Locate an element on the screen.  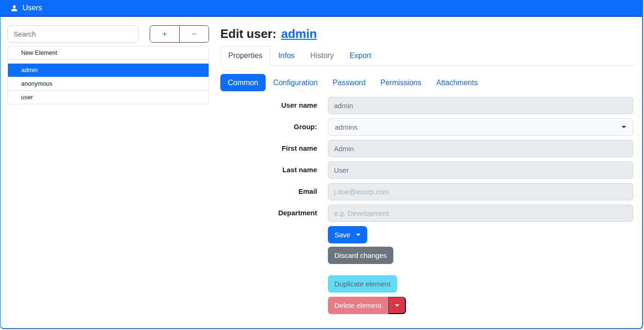
page-title-prefix: Edit user: is located at coordinates (248, 34).